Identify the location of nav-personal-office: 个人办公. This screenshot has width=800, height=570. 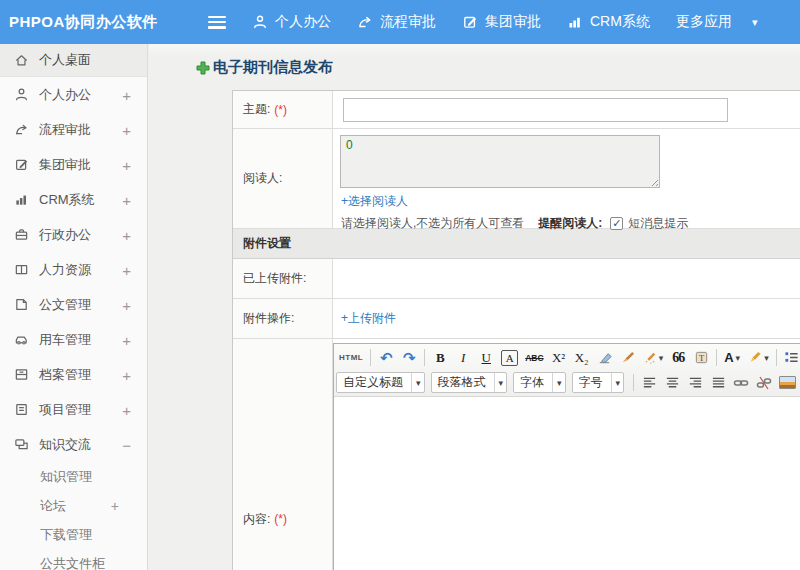
(292, 22).